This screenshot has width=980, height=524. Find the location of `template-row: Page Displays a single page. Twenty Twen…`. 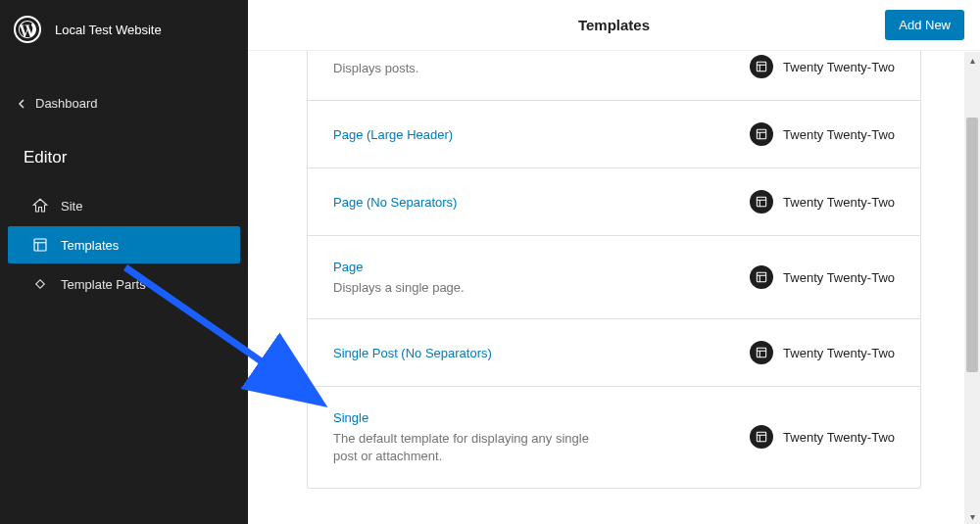

template-row: Page Displays a single page. Twenty Twen… is located at coordinates (613, 278).